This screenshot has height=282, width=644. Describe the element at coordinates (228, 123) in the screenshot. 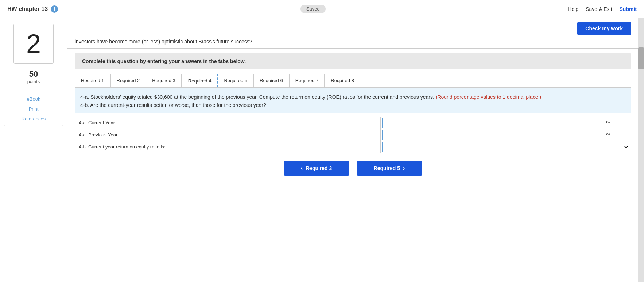

I see `row-label-current-year: 4-a. Current Year` at that location.